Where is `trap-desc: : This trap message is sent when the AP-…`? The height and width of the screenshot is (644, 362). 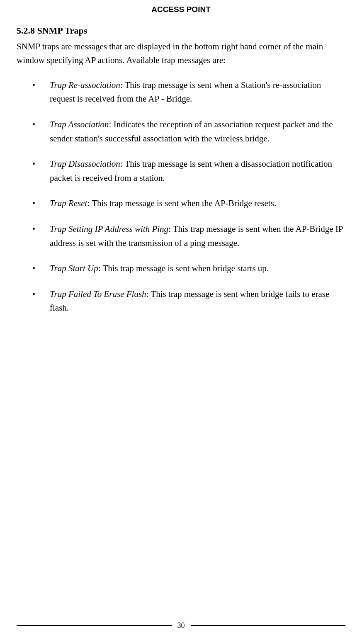 trap-desc: : This trap message is sent when the AP-… is located at coordinates (182, 203).